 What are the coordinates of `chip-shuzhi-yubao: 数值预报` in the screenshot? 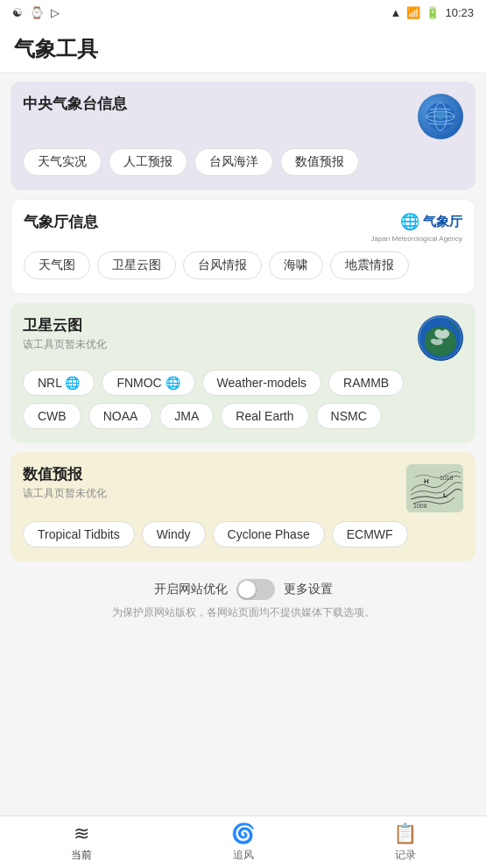 It's located at (320, 162).